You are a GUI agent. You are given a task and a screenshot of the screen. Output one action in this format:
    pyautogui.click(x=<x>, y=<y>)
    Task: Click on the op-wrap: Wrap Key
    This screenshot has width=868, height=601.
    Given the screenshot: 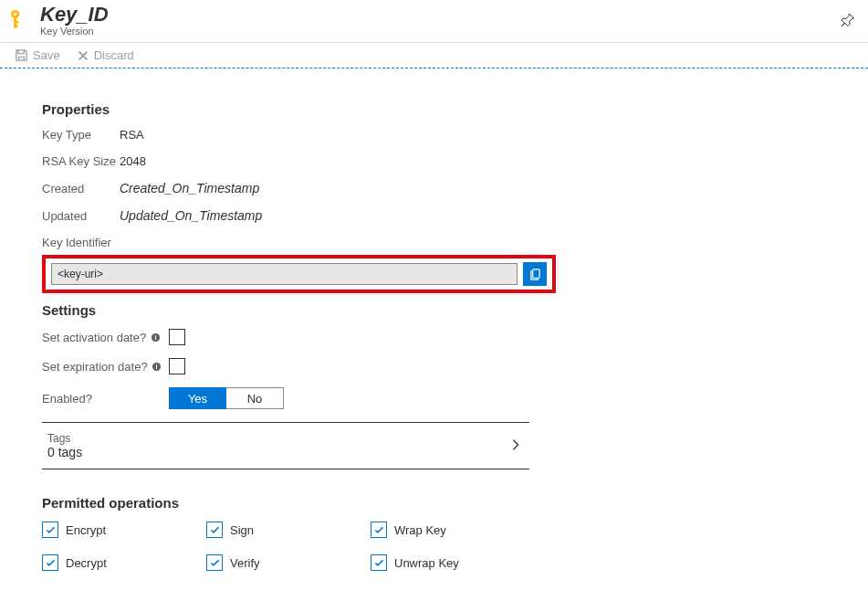 What is the action you would take?
    pyautogui.click(x=453, y=530)
    